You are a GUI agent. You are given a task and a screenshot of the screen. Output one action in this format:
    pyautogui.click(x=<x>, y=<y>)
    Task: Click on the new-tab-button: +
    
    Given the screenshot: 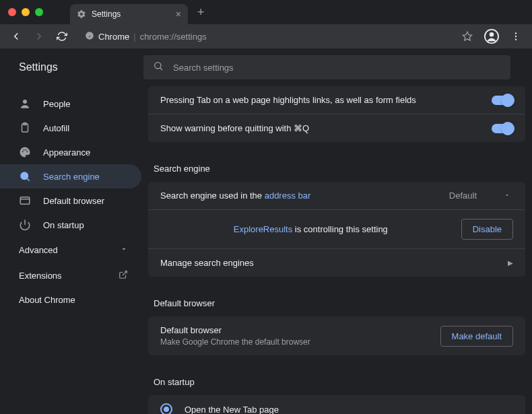 What is the action you would take?
    pyautogui.click(x=201, y=12)
    